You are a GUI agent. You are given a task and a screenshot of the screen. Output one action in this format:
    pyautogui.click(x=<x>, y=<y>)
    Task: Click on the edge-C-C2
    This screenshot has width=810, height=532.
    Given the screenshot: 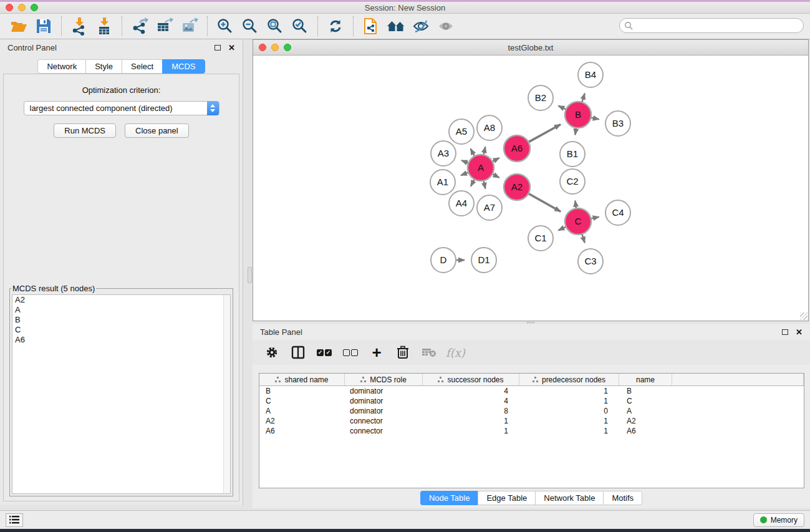 What is the action you would take?
    pyautogui.click(x=576, y=205)
    